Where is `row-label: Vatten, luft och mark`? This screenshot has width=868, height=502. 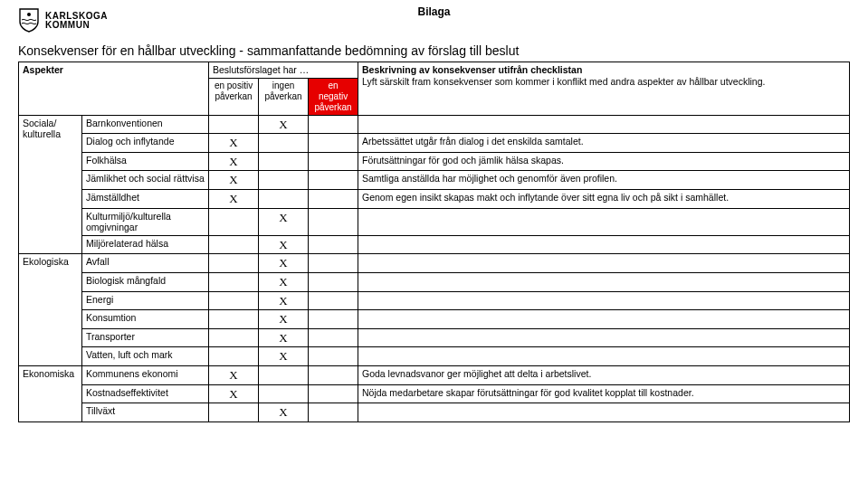 row-label: Vatten, luft och mark is located at coordinates (146, 356).